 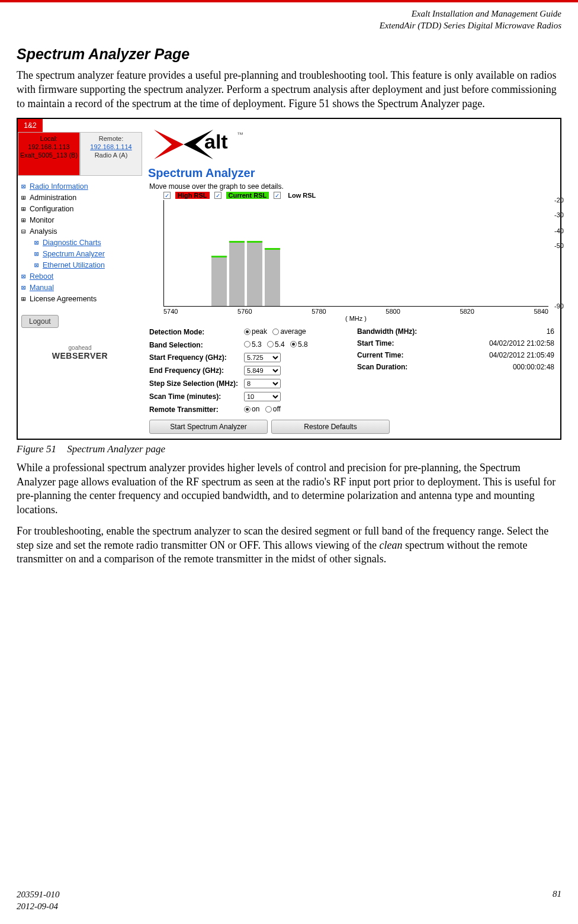 What do you see at coordinates (559, 246) in the screenshot?
I see `ytick: -50` at bounding box center [559, 246].